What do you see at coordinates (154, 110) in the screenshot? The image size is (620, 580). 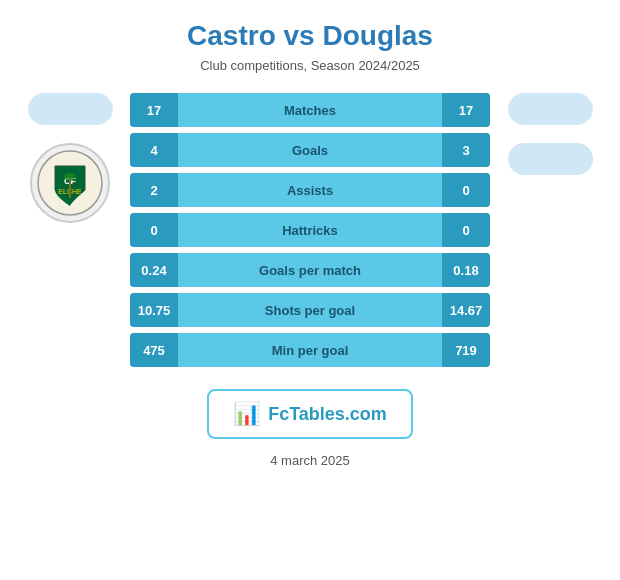 I see `stat-left-value: 17` at bounding box center [154, 110].